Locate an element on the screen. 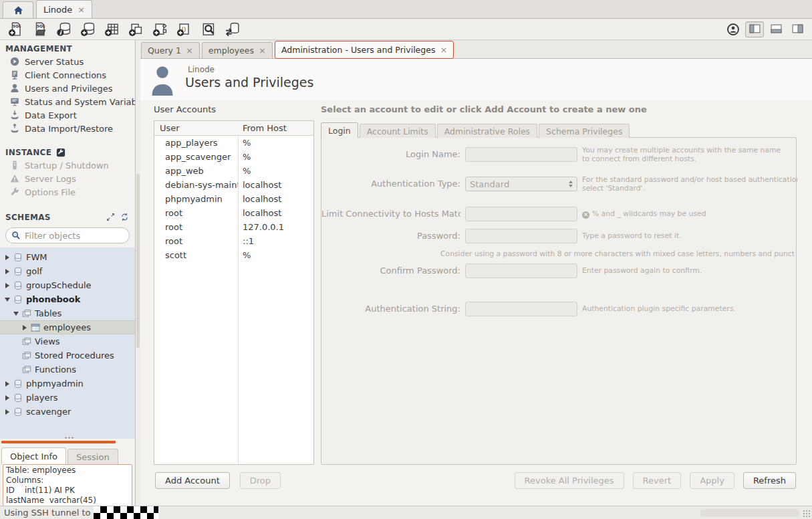 Image resolution: width=812 pixels, height=519 pixels. user-account-row: debian-sys-maint localhost is located at coordinates (234, 185).